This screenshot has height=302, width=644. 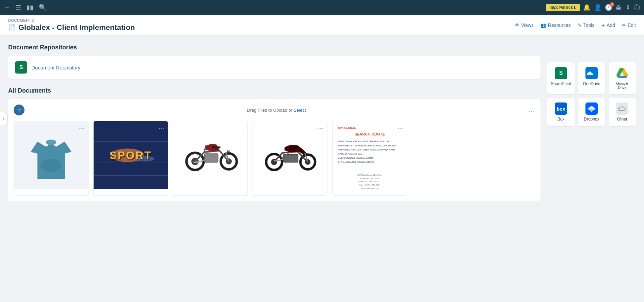 I want to click on doc-line-3: PREPARED FOR: CUSTOMER NAME, COMPANY NAM…, so click(x=370, y=150).